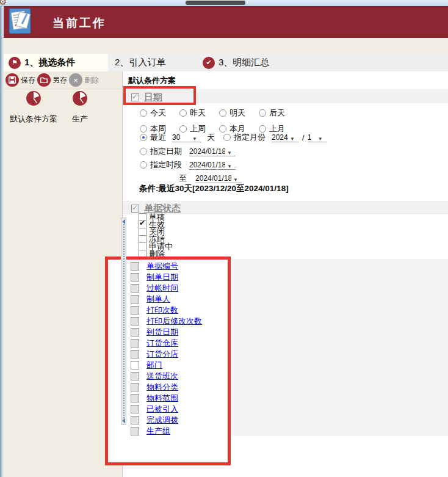  I want to click on filter-group-row: 制单日期, so click(166, 277).